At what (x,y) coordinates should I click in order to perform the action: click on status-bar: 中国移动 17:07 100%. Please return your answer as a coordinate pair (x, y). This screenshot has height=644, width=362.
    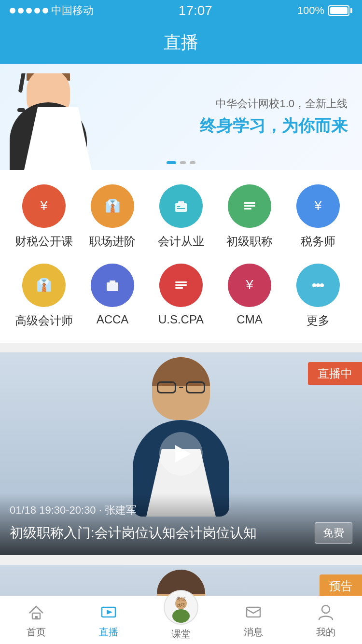
    Looking at the image, I should click on (181, 11).